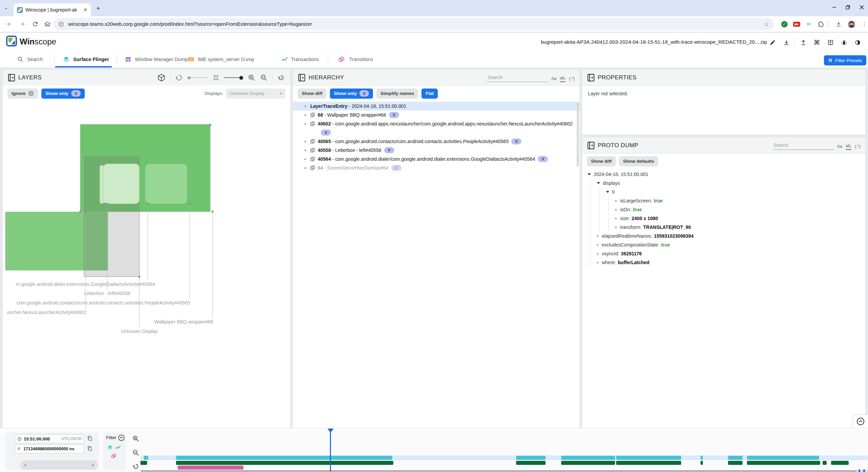  What do you see at coordinates (430, 94) in the screenshot?
I see `flat-toggle: Flat` at bounding box center [430, 94].